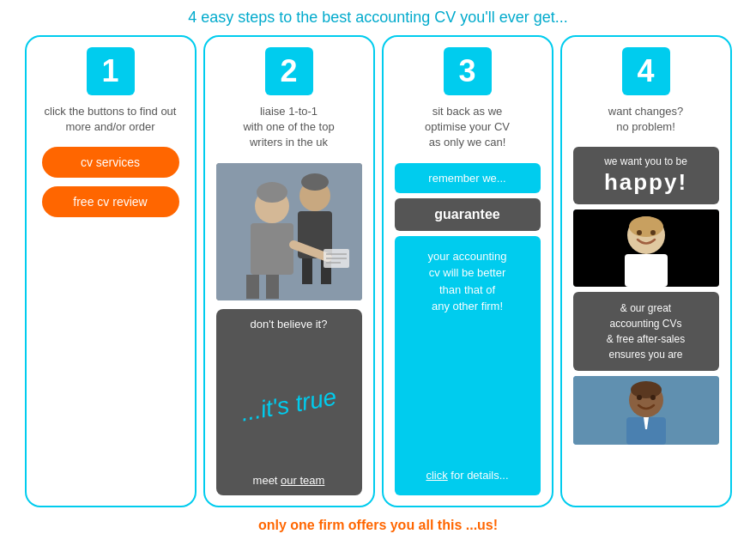 The height and width of the screenshot is (546, 756). What do you see at coordinates (646, 71) in the screenshot?
I see `step-4-number: 4` at bounding box center [646, 71].